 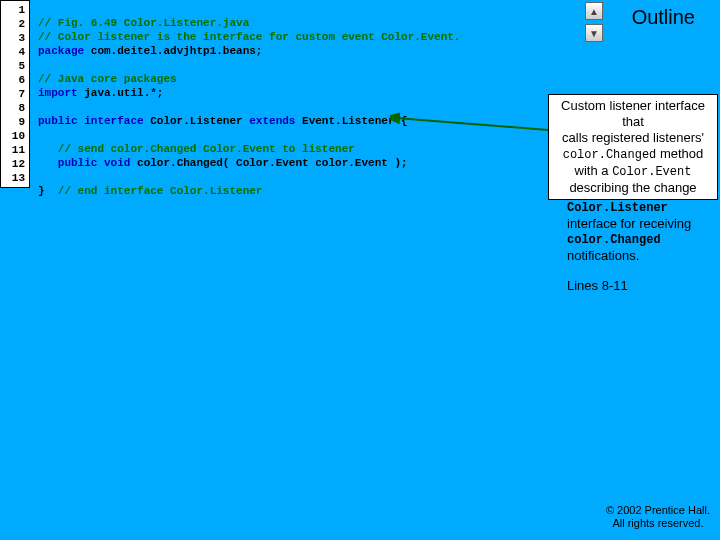 I want to click on line-num: 2, so click(x=15, y=24).